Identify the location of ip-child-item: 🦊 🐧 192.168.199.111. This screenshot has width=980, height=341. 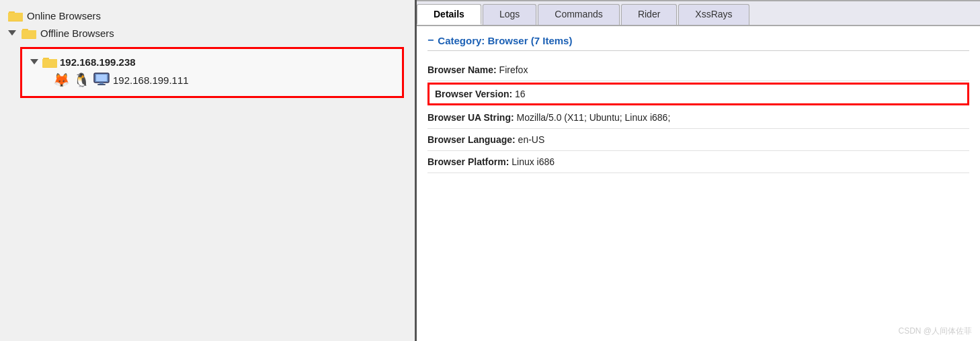
(222, 80).